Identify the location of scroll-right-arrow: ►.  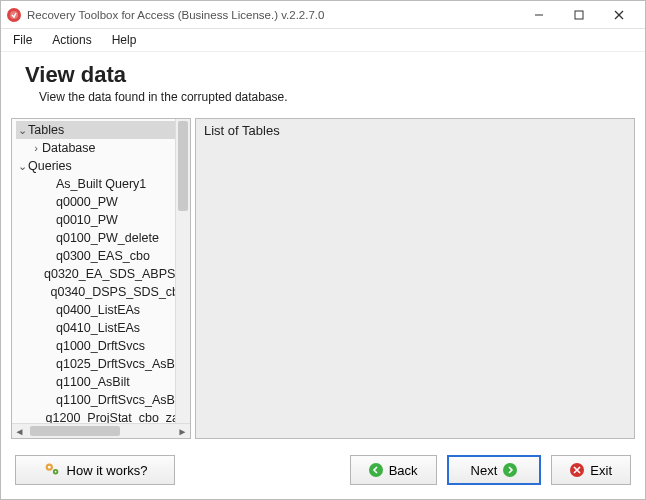
(182, 432).